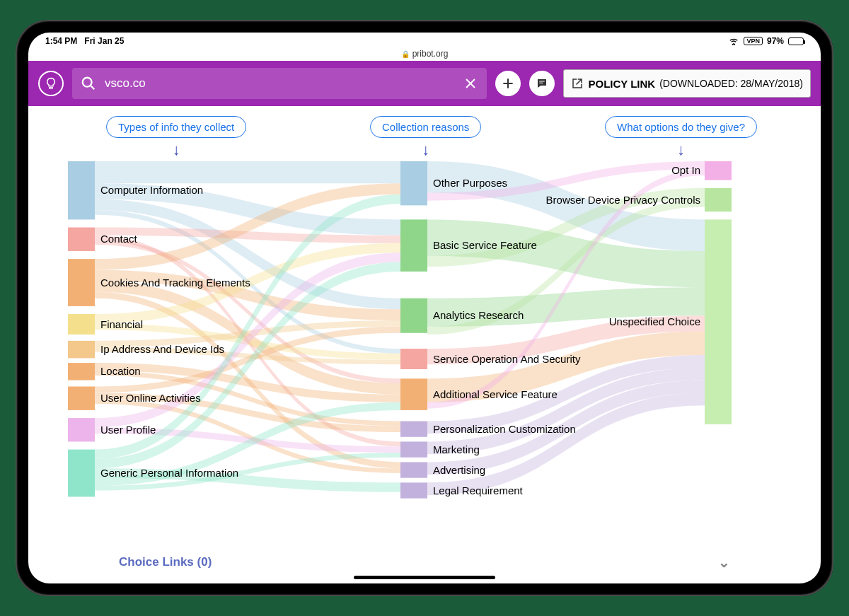  What do you see at coordinates (508, 83) in the screenshot?
I see `add-button` at bounding box center [508, 83].